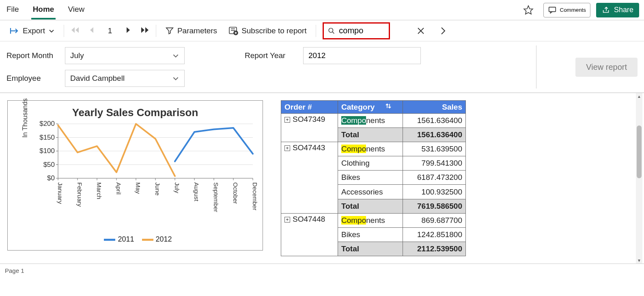  What do you see at coordinates (567, 10) in the screenshot?
I see `comments-button: Comments` at bounding box center [567, 10].